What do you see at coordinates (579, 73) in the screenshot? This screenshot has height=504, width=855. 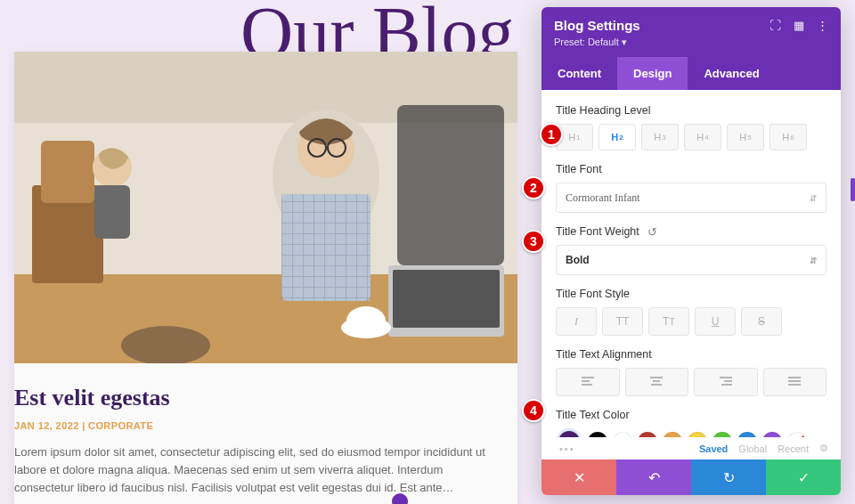 I see `tab-content: Content` at bounding box center [579, 73].